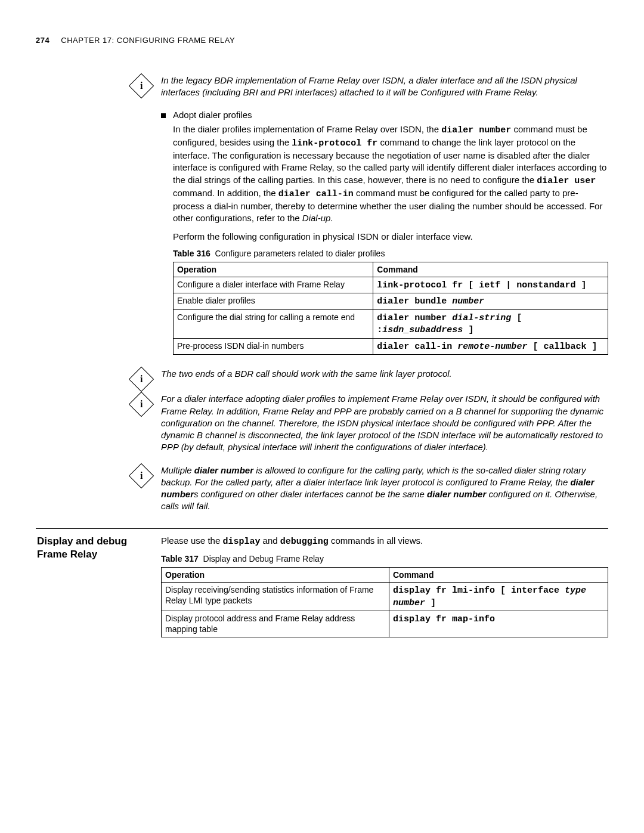 Image resolution: width=644 pixels, height=833 pixels. I want to click on table-cell: Configure a dialer interface with Frame …, so click(273, 285).